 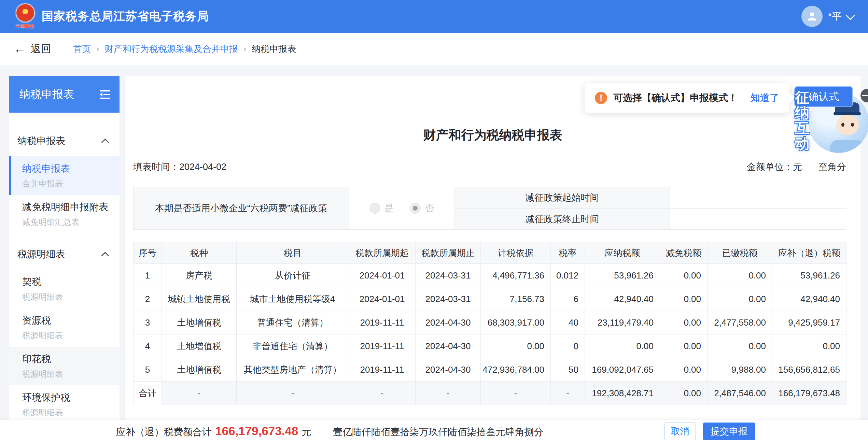 I want to click on table-cell: 7,156.73, so click(x=516, y=299).